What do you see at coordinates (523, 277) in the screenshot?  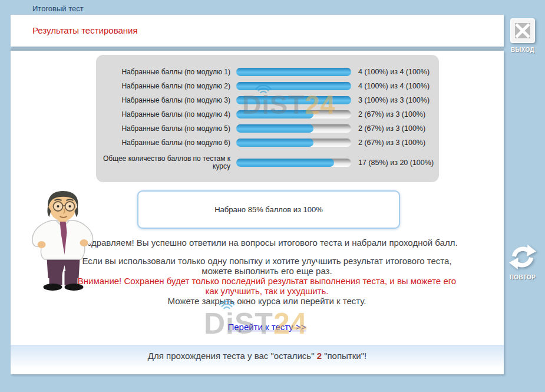 I see `repeat-button-label: ПОВТОР` at bounding box center [523, 277].